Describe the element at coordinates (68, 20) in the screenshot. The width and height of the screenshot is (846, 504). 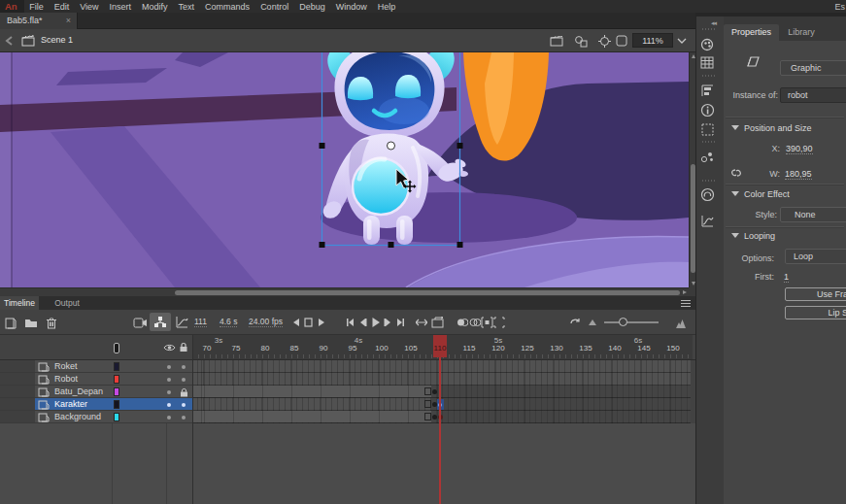
I see `close-tab-icon: ×` at that location.